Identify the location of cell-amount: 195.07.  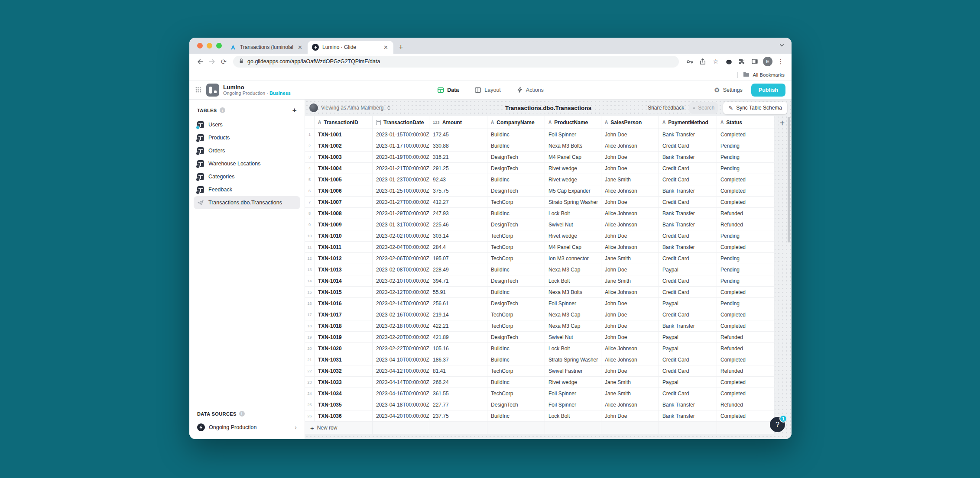
(458, 258).